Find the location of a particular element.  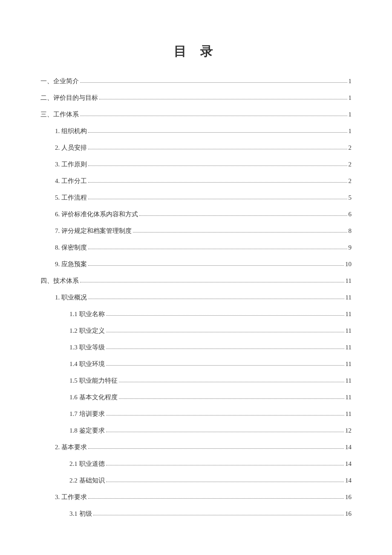

toc-entry: 一、企业简介1 is located at coordinates (196, 81).